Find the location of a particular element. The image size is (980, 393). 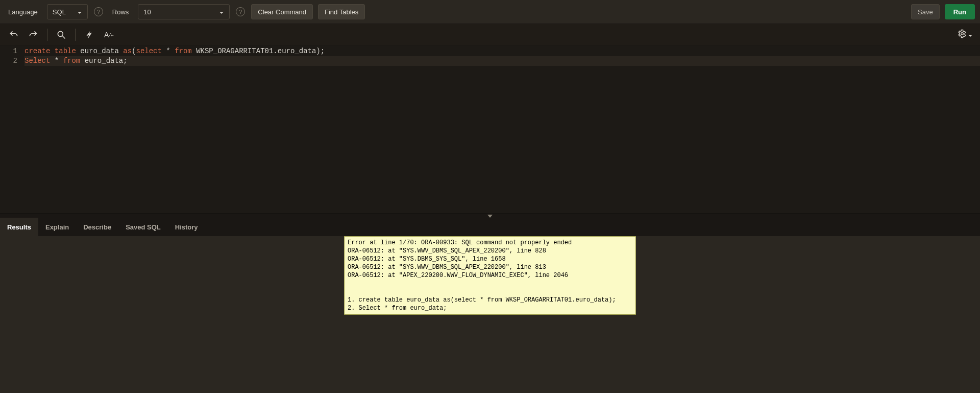

splitter-handle-icon is located at coordinates (490, 216).